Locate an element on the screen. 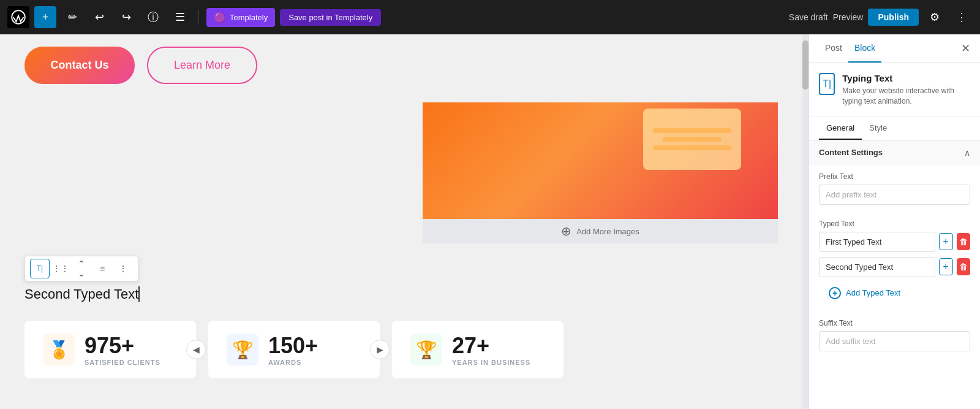  typed-text-label: Typed Text is located at coordinates (894, 224).